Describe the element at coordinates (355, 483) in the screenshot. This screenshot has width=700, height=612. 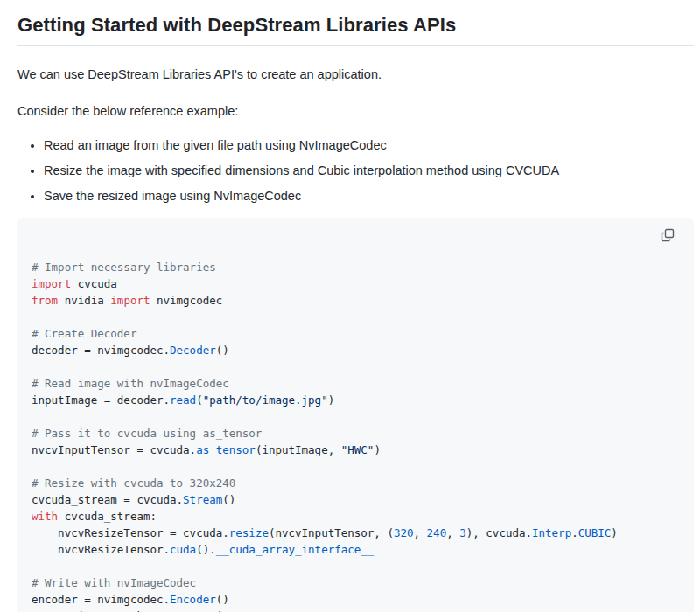
I see `code-line: # Resize with cvcuda to 320x240` at that location.